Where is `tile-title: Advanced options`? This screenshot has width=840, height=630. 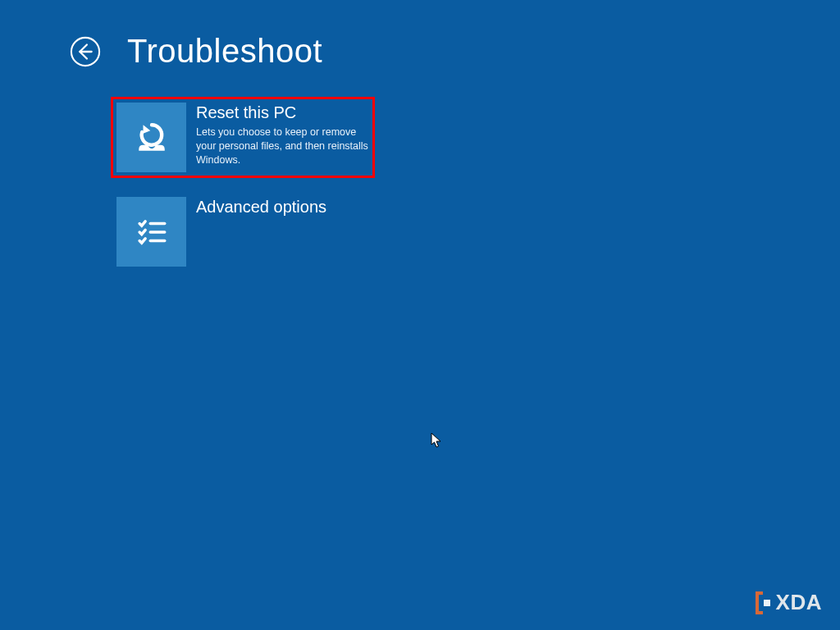 tile-title: Advanced options is located at coordinates (282, 207).